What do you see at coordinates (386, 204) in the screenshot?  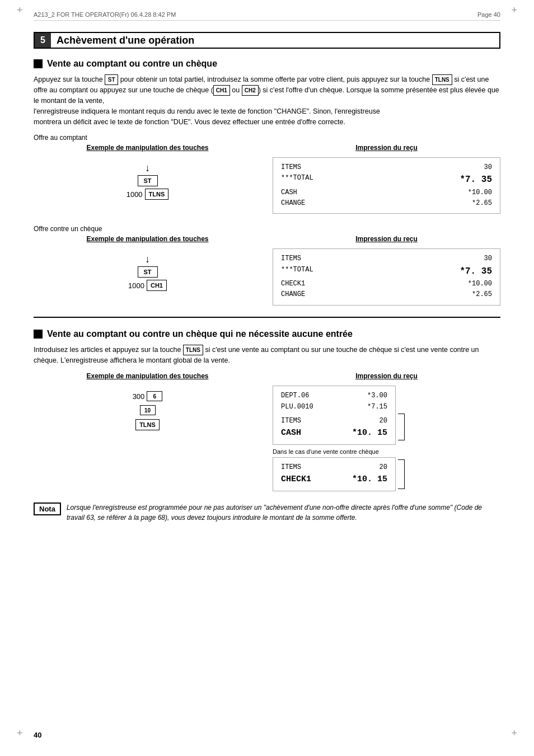 I see `receipt-line-4: CHANGE *2.65` at bounding box center [386, 204].